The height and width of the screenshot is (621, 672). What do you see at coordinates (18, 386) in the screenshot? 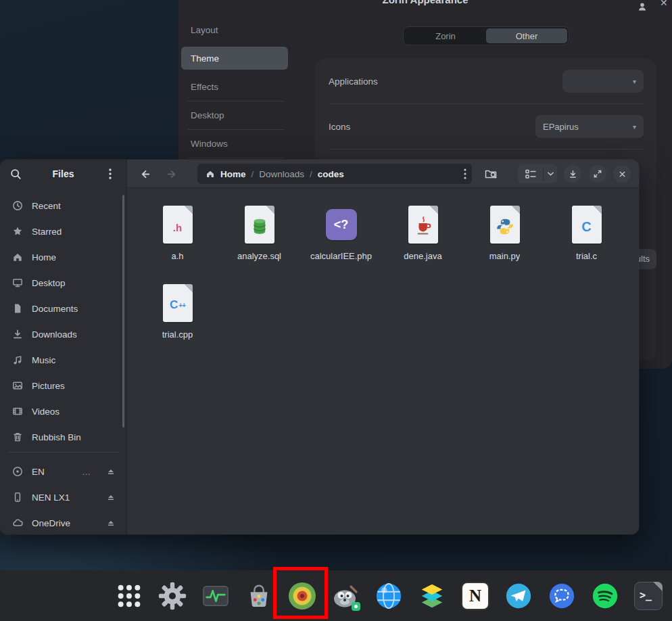
I see `picture-icon` at bounding box center [18, 386].